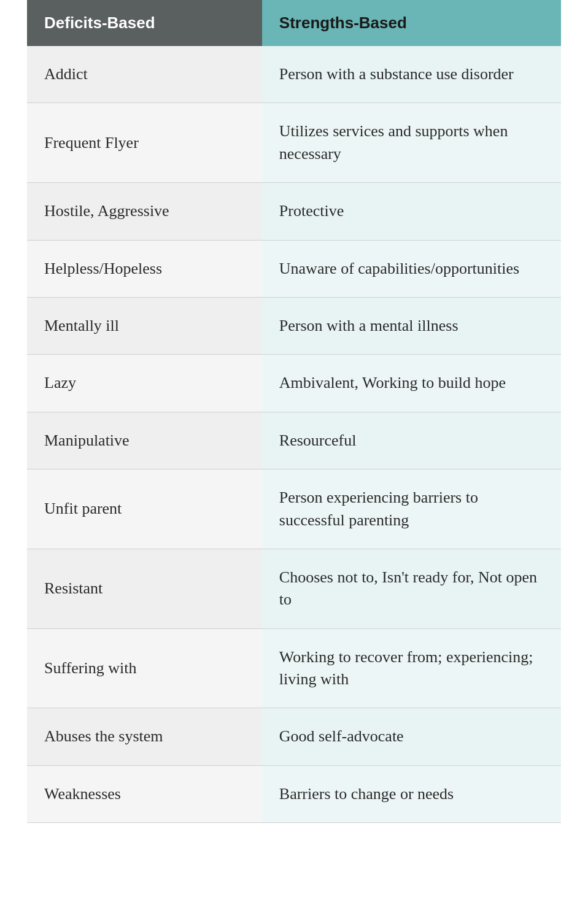 The image size is (588, 923). I want to click on table-row: AddictPerson with a substance use disord…, so click(294, 75).